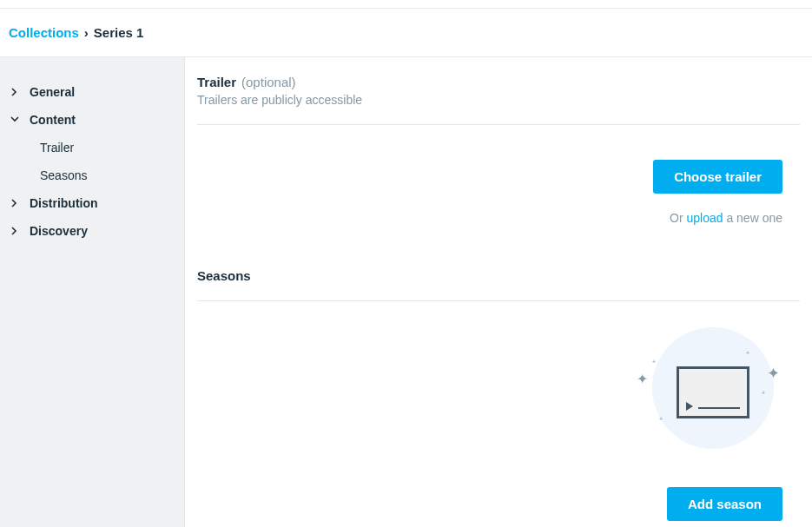 Image resolution: width=812 pixels, height=527 pixels. Describe the element at coordinates (119, 33) in the screenshot. I see `breadcrumb-current: Series 1` at that location.